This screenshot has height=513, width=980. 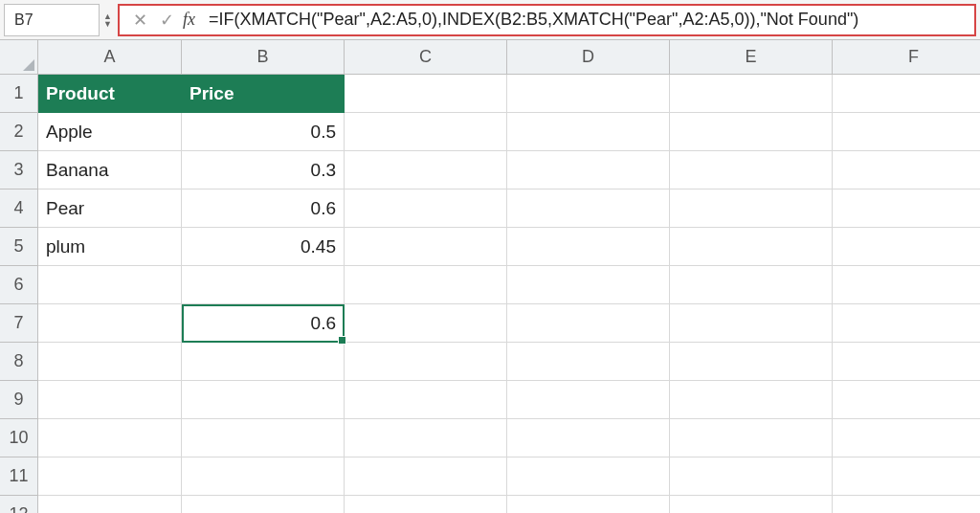 I want to click on cell-B11, so click(x=263, y=477).